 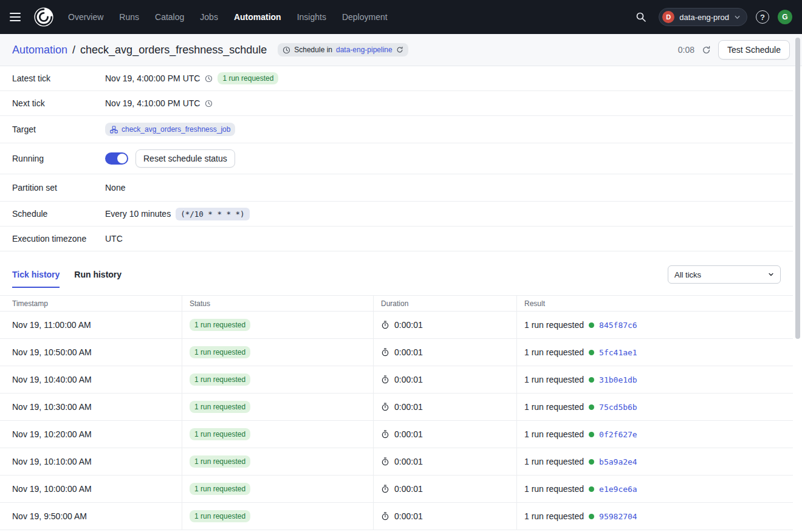 What do you see at coordinates (655, 380) in the screenshot?
I see `tick-result-cell: 1 run requested 31b0e1db` at bounding box center [655, 380].